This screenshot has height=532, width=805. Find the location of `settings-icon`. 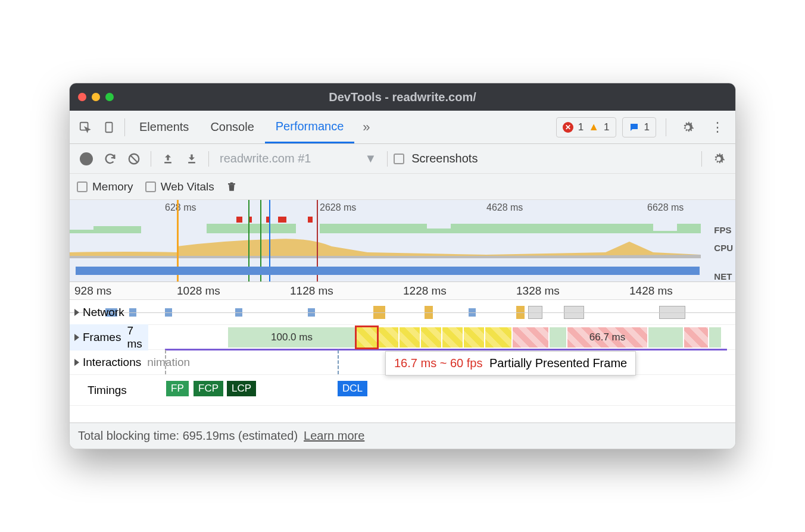

settings-icon is located at coordinates (688, 127).